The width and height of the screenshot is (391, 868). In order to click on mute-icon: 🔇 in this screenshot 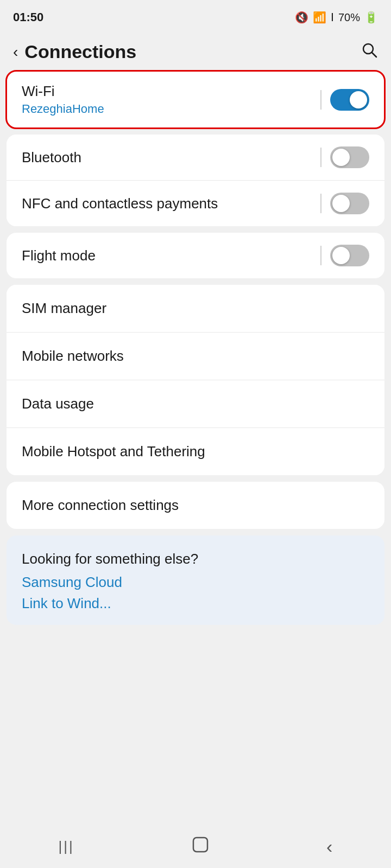, I will do `click(302, 17)`.